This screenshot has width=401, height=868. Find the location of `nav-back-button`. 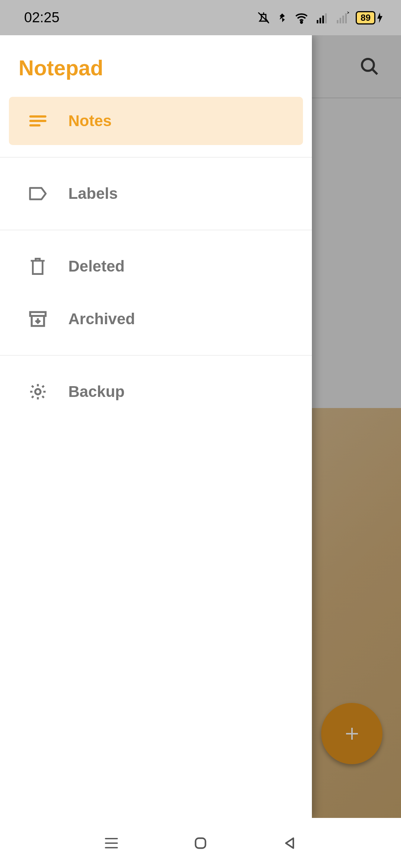

nav-back-button is located at coordinates (290, 843).